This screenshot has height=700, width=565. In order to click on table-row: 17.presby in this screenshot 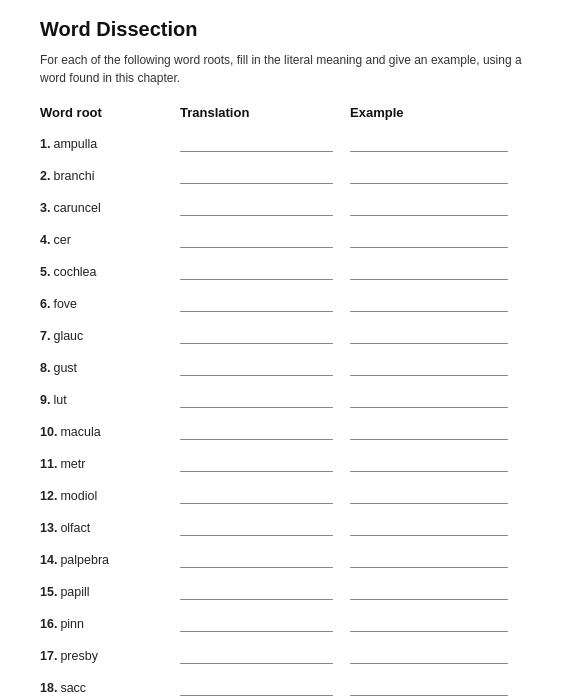, I will do `click(282, 653)`.